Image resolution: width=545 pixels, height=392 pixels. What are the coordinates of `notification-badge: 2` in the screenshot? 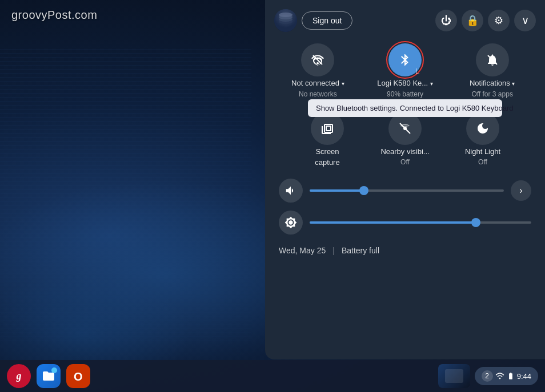 It's located at (487, 376).